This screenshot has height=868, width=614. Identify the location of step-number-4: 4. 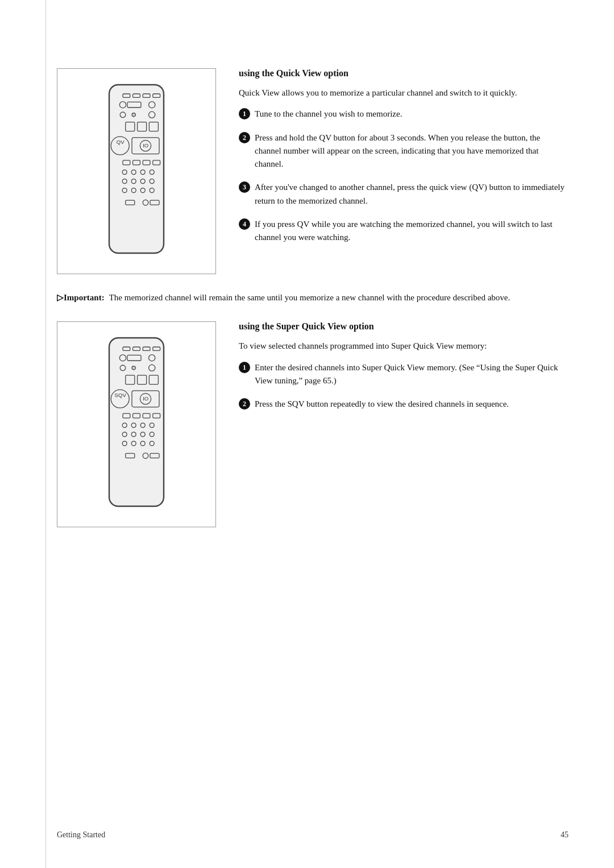
(244, 224).